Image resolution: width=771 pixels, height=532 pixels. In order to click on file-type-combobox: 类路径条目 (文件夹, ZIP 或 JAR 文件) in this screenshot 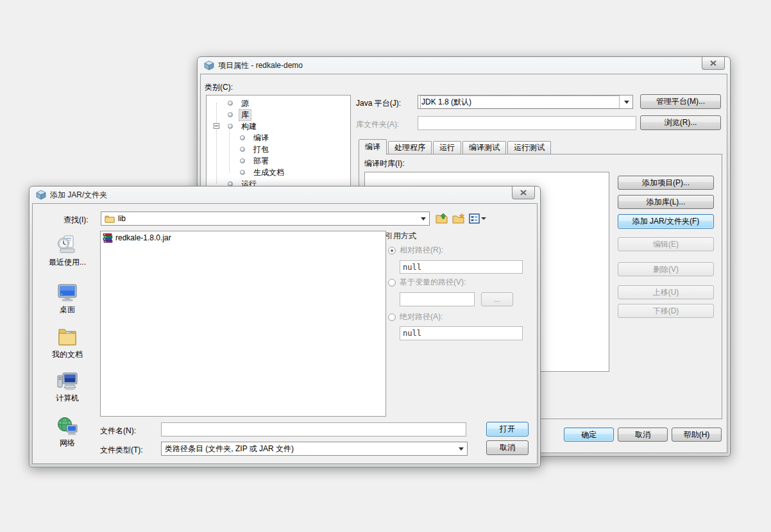, I will do `click(314, 449)`.